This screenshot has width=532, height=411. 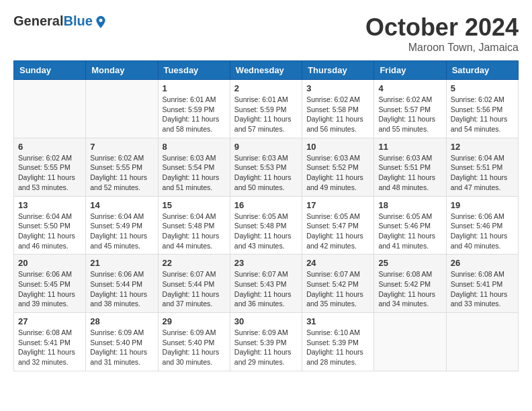 I want to click on day-number: 23, so click(x=266, y=263).